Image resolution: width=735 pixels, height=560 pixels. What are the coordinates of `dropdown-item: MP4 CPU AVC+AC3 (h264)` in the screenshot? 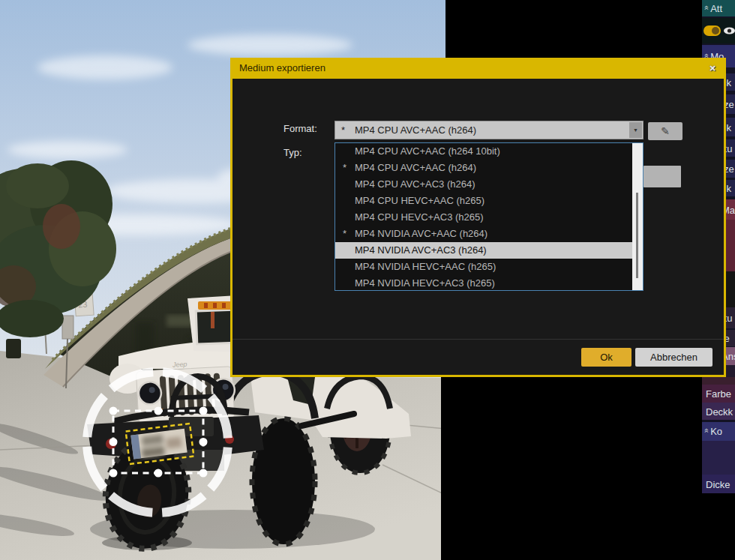 It's located at (489, 184).